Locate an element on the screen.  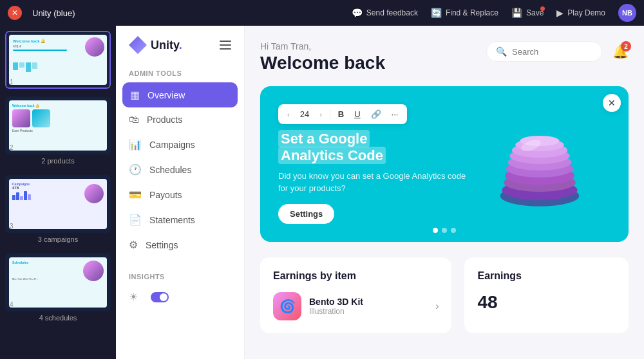
overview-icon: ▦ is located at coordinates (135, 95).